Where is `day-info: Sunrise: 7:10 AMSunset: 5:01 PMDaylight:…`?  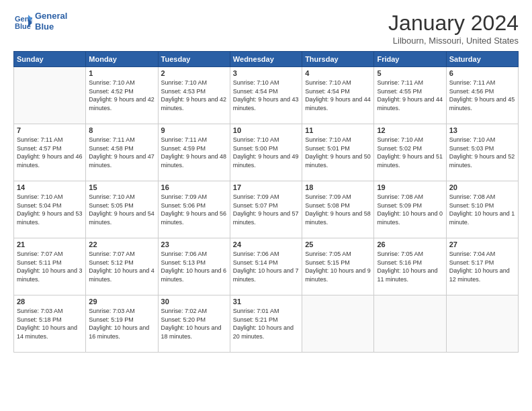
day-info: Sunrise: 7:10 AMSunset: 5:01 PMDaylight:… is located at coordinates (338, 152).